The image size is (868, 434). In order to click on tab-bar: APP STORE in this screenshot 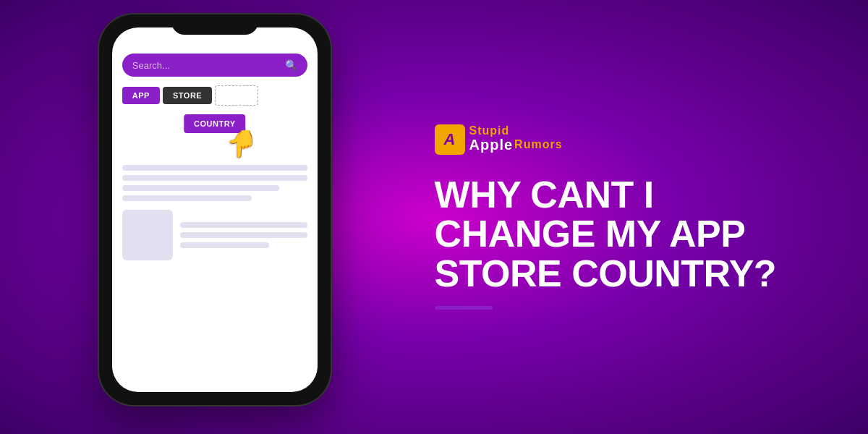, I will do `click(215, 95)`.